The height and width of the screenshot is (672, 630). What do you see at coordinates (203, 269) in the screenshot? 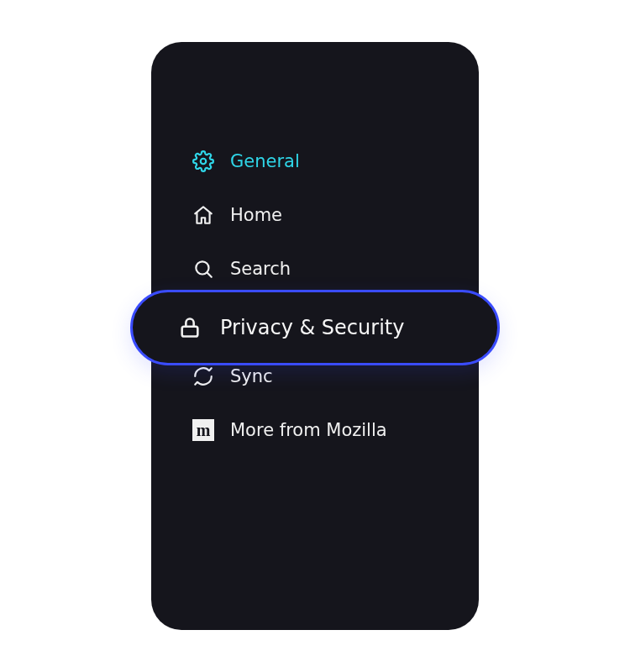
I see `search-icon` at bounding box center [203, 269].